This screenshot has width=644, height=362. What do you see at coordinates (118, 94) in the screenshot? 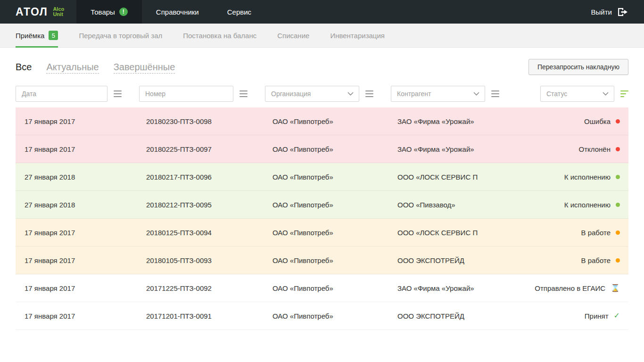
I see `date-column-menu-icon` at bounding box center [118, 94].